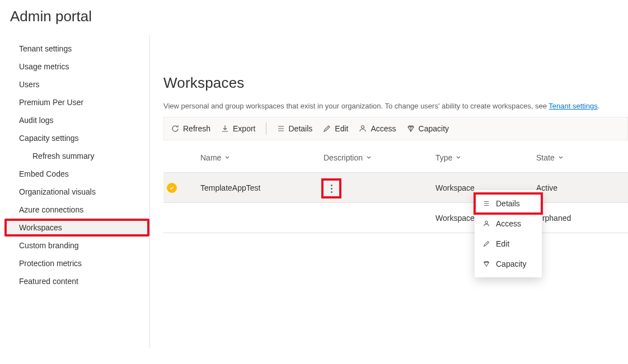  What do you see at coordinates (77, 228) in the screenshot?
I see `sidebar-item-workspaces: Workspaces` at bounding box center [77, 228].